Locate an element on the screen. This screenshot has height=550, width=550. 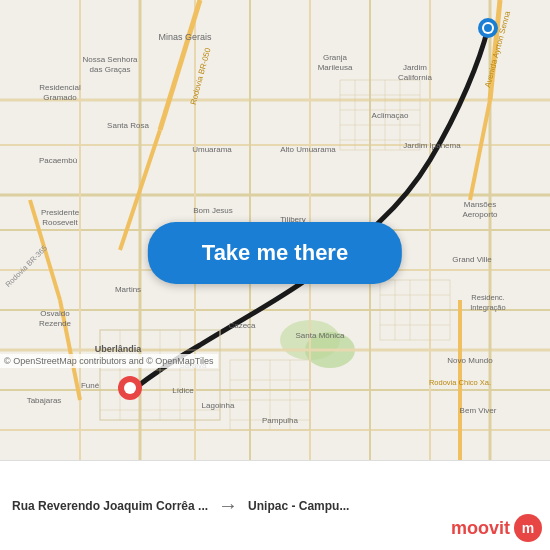
svg-text: Umuarama is located at coordinates (212, 150).